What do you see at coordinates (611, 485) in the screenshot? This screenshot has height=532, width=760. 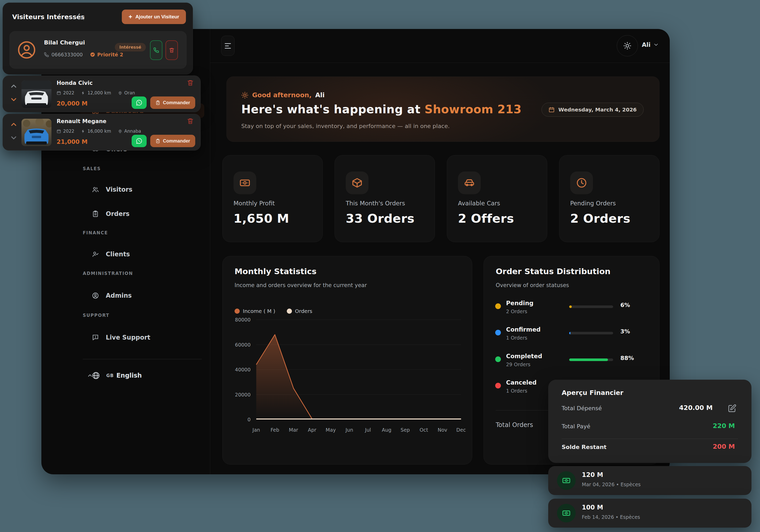 I see `payment-meta: Mar 04, 2026 • Espèces` at bounding box center [611, 485].